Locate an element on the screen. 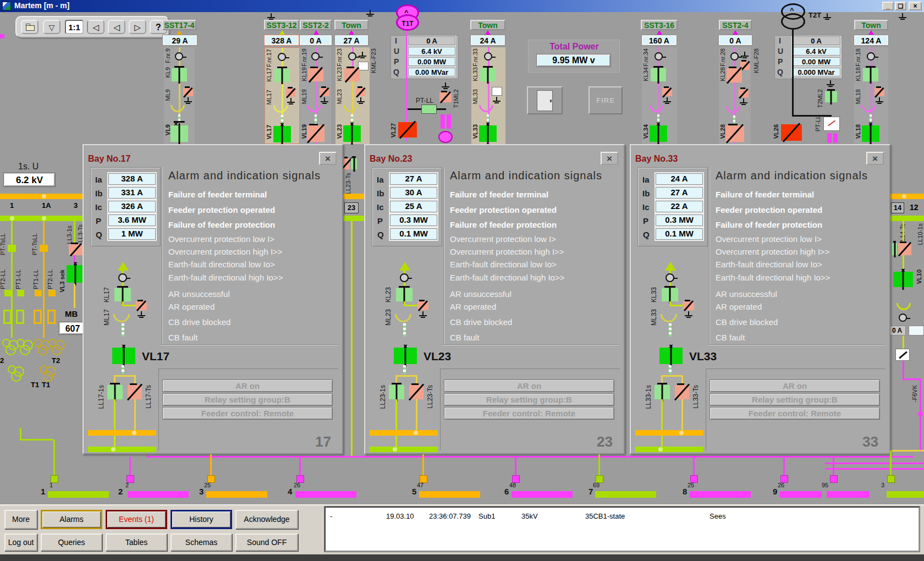 This screenshot has width=924, height=561. bay-column: F.nr.19 KL19 ML19 VL19 is located at coordinates (316, 96).